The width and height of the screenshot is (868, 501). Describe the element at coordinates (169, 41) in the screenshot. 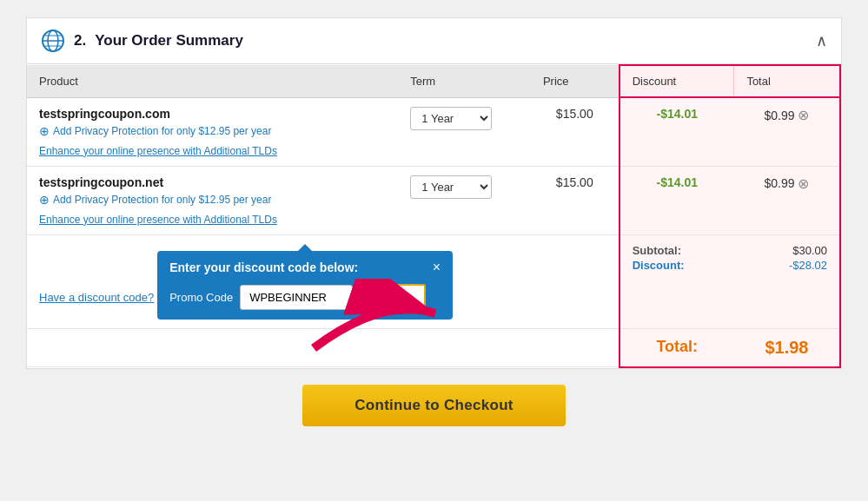

I see `section-subtitle: Your Order Summary` at that location.